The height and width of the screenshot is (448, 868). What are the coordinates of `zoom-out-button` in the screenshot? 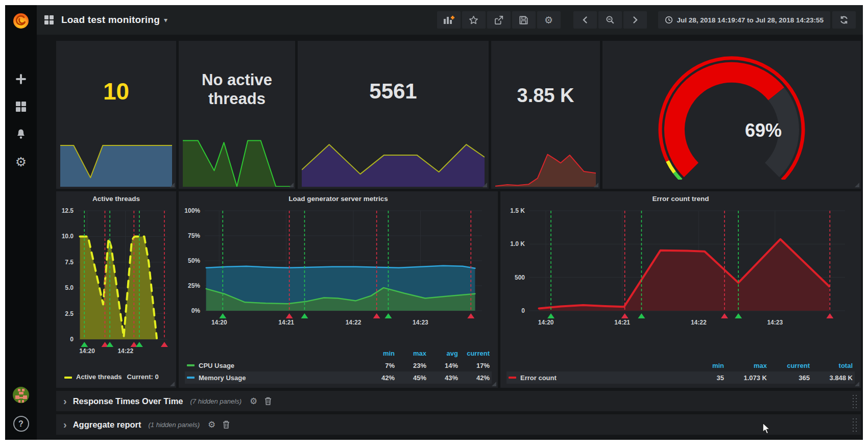 It's located at (610, 20).